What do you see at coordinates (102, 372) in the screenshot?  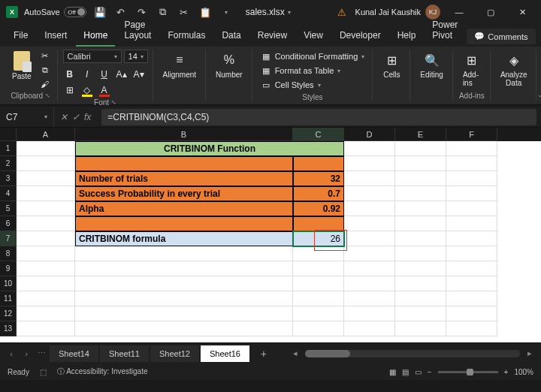 I see `accessibility-status: ⓘ Accessibility: Investigate` at bounding box center [102, 372].